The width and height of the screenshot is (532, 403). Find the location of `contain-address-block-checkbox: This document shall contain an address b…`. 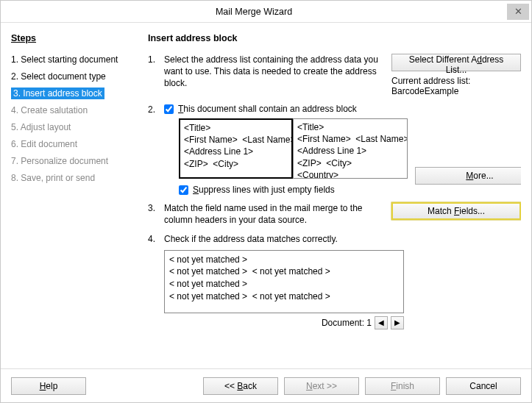

contain-address-block-checkbox: This document shall contain an address b… is located at coordinates (343, 109).